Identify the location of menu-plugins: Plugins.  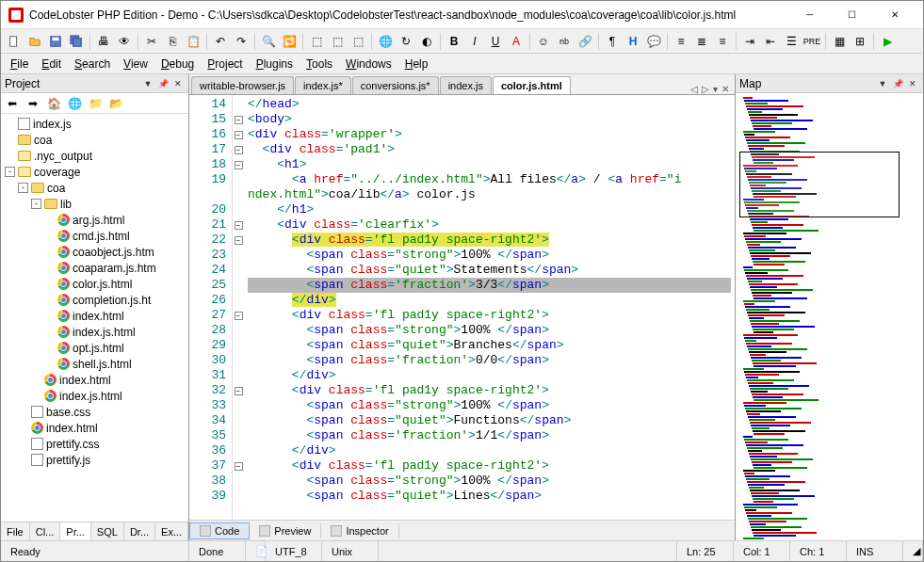
(275, 64).